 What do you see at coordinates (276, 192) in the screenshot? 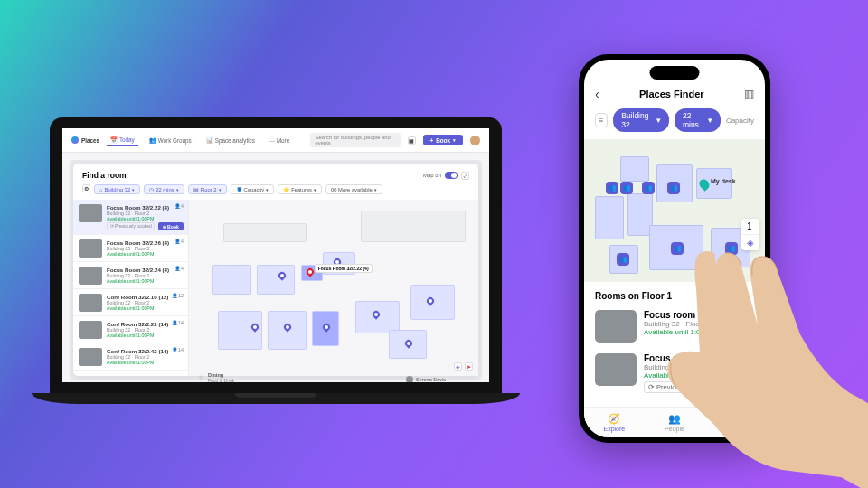
I see `filter-bar: ⚙ ⌂ Building 32 ▾ ◷ 22 mins ▾ ▤ Floor 2 …` at bounding box center [276, 192].